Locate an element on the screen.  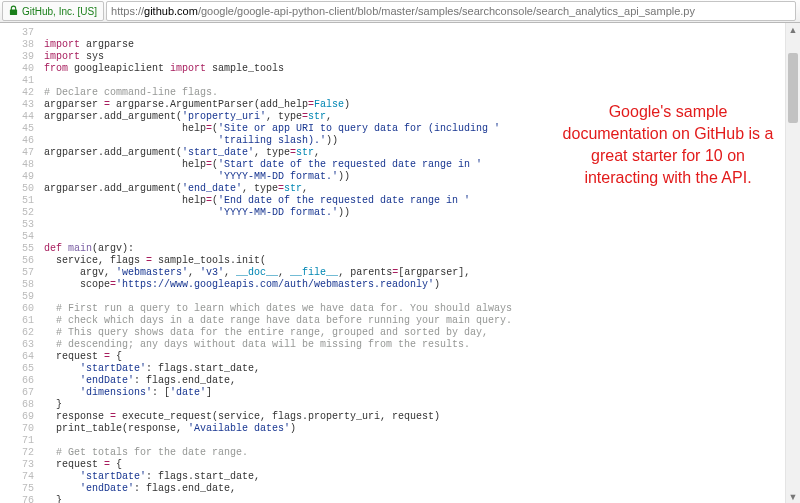
code-text: scope='https://www.googleapis.com/auth/w… is located at coordinates (422, 285).